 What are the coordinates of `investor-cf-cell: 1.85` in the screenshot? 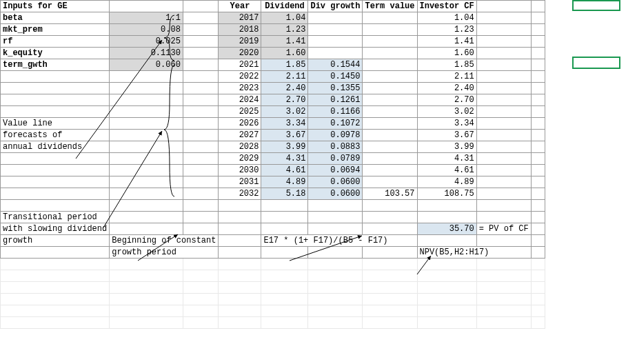 It's located at (447, 65).